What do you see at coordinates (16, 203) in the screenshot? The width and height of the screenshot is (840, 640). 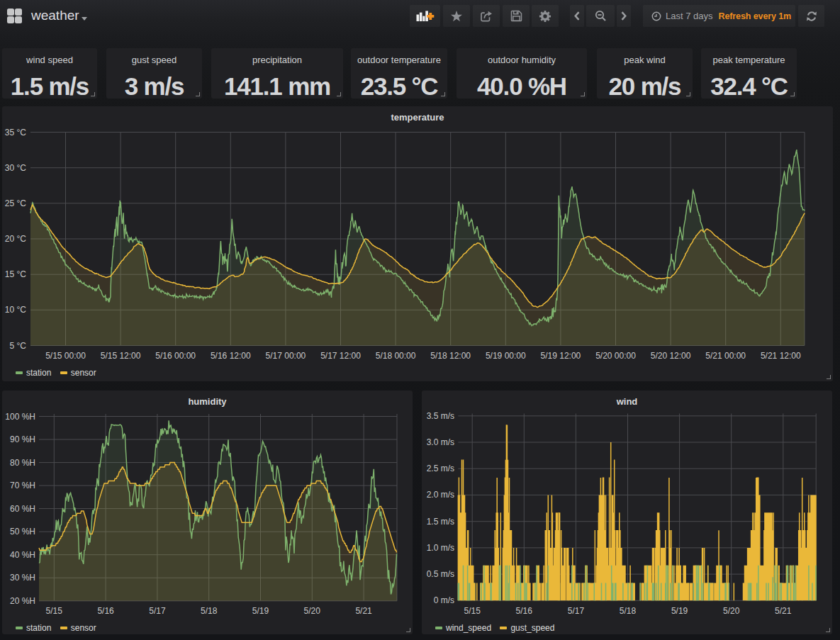 I see `svg-text: 25 °C` at bounding box center [16, 203].